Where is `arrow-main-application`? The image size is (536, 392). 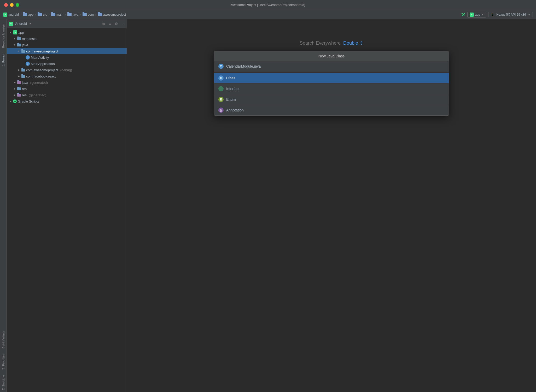
arrow-main-application is located at coordinates (23, 64).